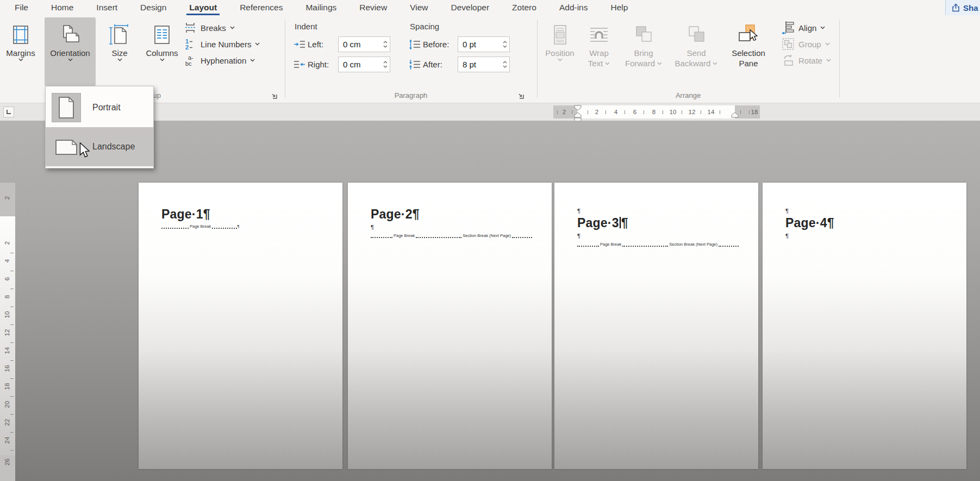 This screenshot has width=980, height=481. What do you see at coordinates (99, 127) in the screenshot?
I see `orientation-dropdown-menu: PortraitLandscape` at bounding box center [99, 127].